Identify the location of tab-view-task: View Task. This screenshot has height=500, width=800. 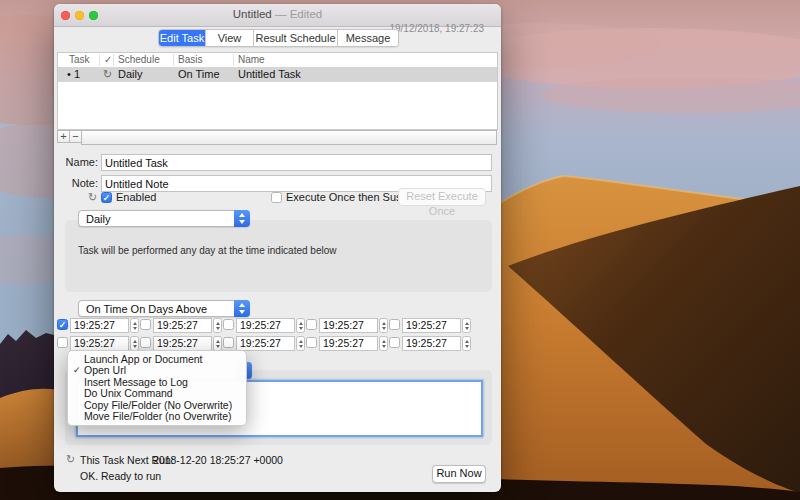
(230, 38).